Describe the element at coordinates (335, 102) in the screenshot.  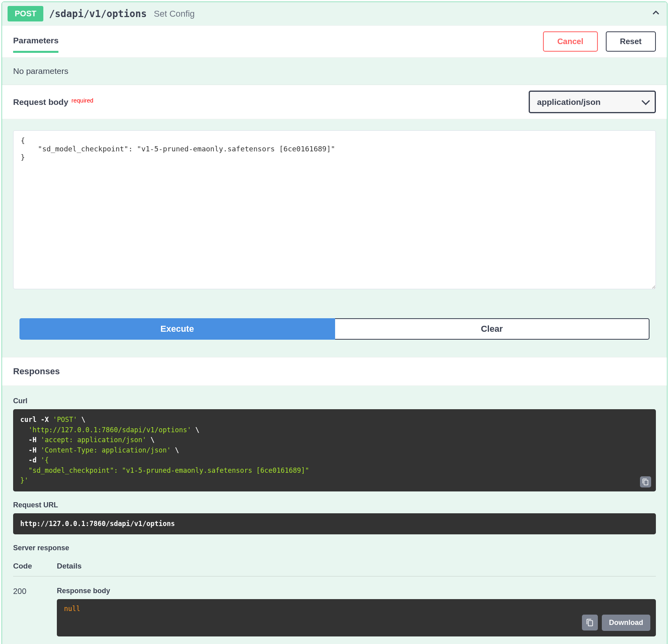
I see `request-body-header: Request body required application/json` at that location.